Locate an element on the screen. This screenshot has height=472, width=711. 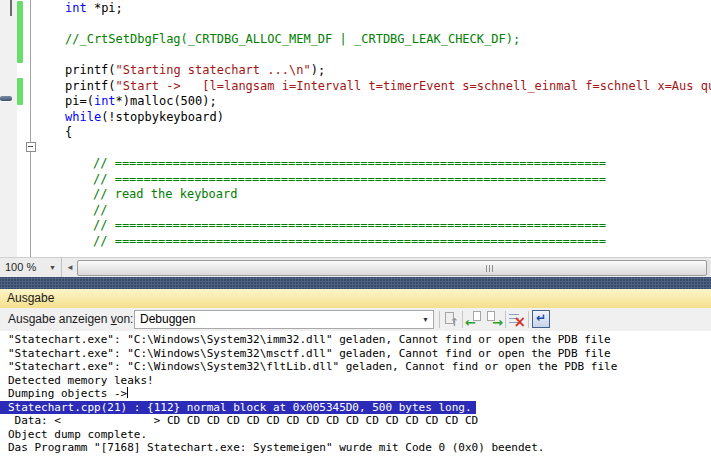
code-segment: "Starting statechart ...\n" is located at coordinates (214, 70).